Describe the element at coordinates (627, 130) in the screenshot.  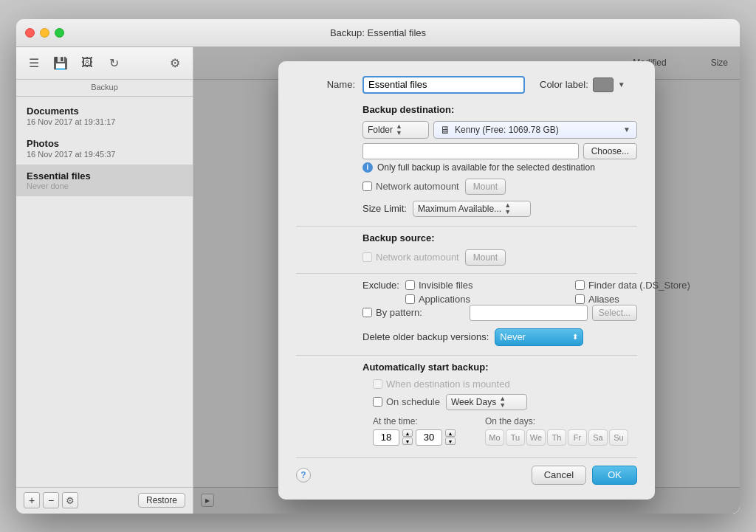
I see `drive-chevron: ▼` at that location.